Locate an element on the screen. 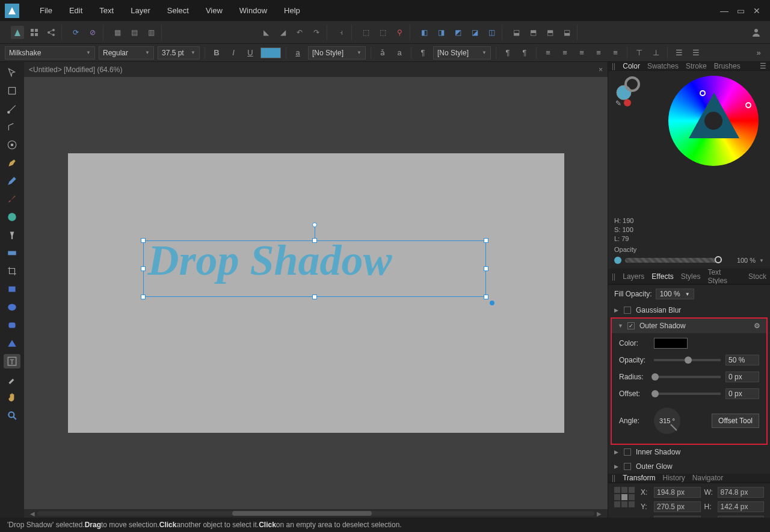  tab-stroke: Stroke is located at coordinates (697, 66).